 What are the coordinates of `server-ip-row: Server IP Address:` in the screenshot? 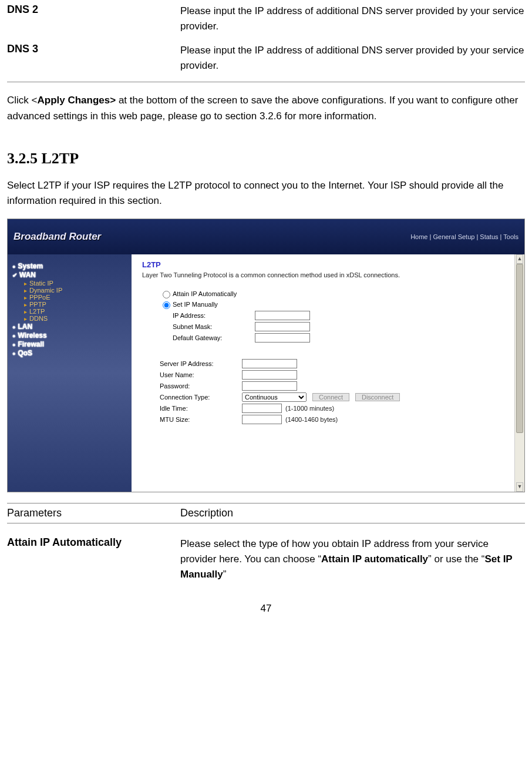 It's located at (337, 364).